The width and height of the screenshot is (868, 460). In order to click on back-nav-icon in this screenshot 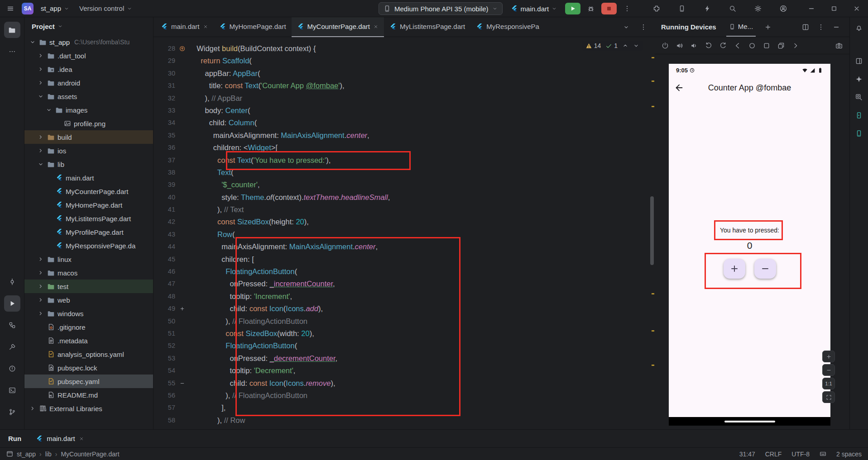, I will do `click(738, 46)`.